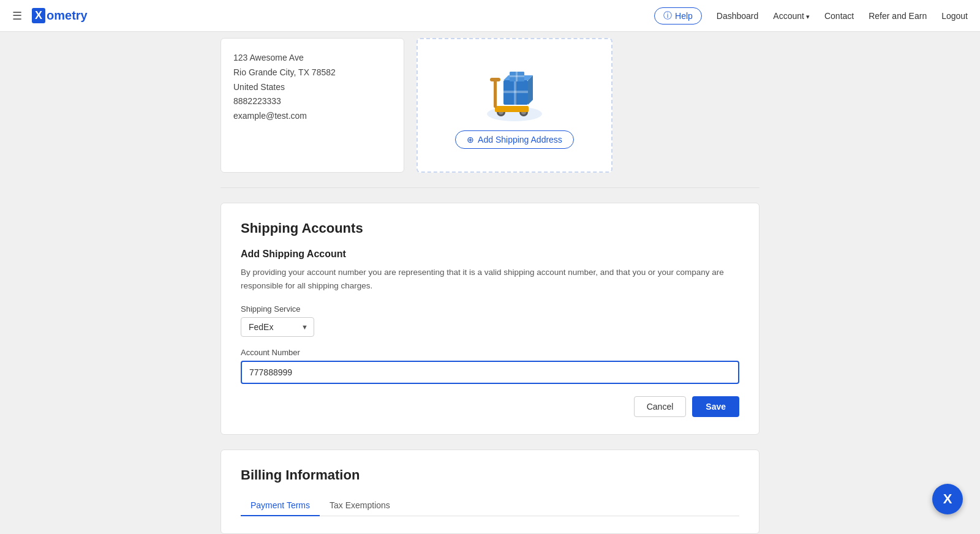 Image resolution: width=980 pixels, height=534 pixels. Describe the element at coordinates (312, 88) in the screenshot. I see `address-line3: United States` at that location.